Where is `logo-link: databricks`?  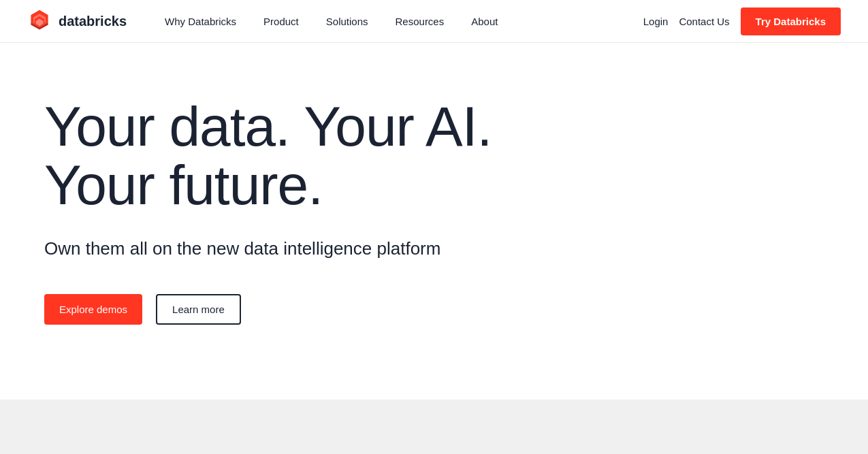 logo-link: databricks is located at coordinates (77, 21).